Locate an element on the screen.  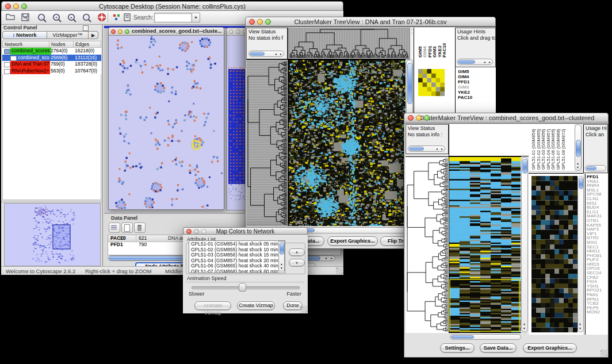
nodes-count: 2764(0) is located at coordinates (59, 51).